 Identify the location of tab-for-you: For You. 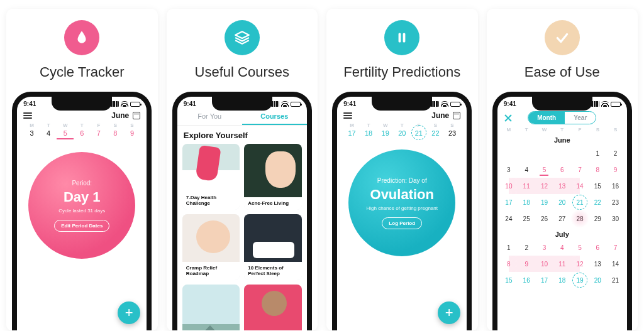
(210, 117).